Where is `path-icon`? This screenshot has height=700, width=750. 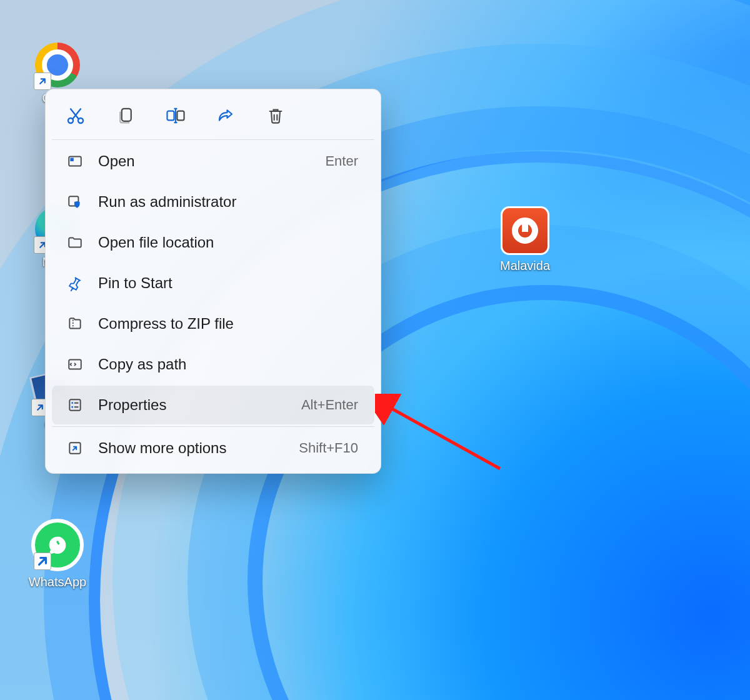
path-icon is located at coordinates (75, 364).